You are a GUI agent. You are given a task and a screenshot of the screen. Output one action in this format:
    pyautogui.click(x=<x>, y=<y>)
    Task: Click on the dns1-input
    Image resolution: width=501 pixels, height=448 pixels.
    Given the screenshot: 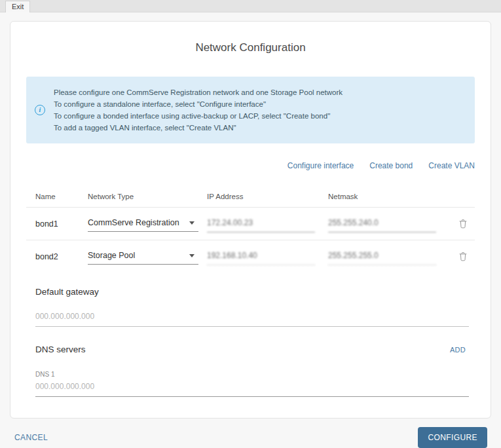 What is the action you would take?
    pyautogui.click(x=252, y=388)
    